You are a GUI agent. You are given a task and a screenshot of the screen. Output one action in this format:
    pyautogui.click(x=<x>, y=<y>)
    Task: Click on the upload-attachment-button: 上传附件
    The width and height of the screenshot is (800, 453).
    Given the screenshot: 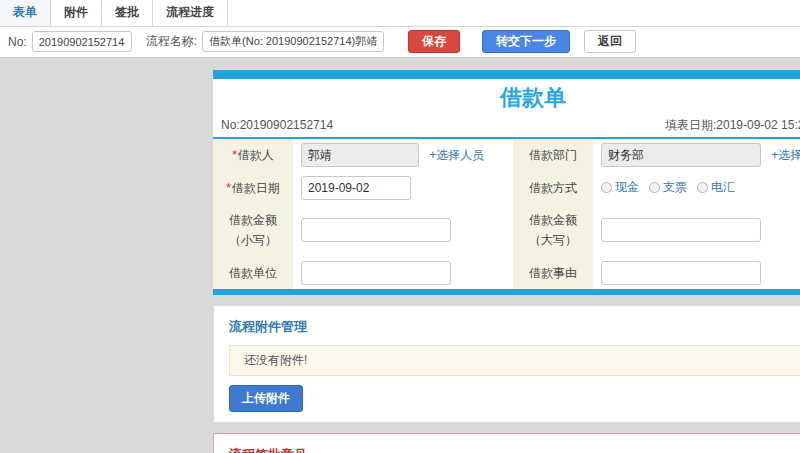 What is the action you would take?
    pyautogui.click(x=266, y=398)
    